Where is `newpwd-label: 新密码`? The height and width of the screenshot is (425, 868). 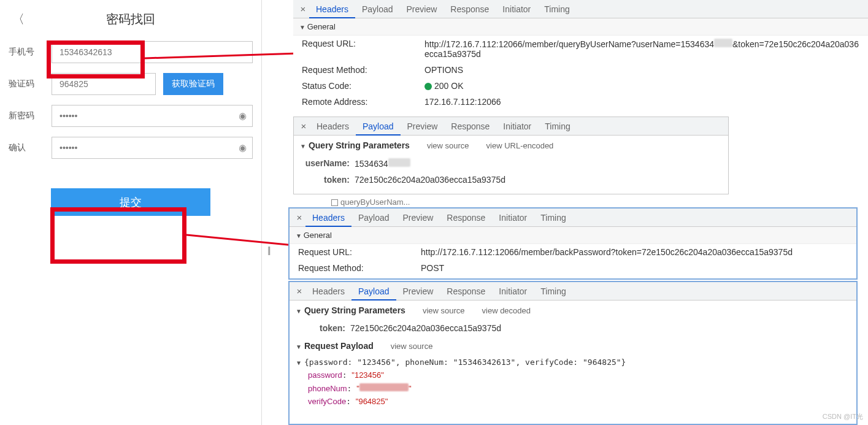 newpwd-label: 新密码 is located at coordinates (30, 116).